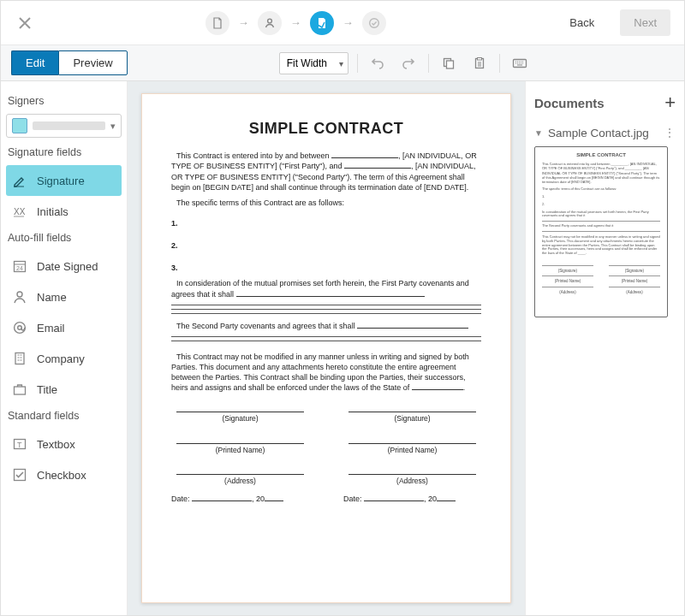 Image resolution: width=685 pixels, height=616 pixels. I want to click on step-document-icon, so click(217, 23).